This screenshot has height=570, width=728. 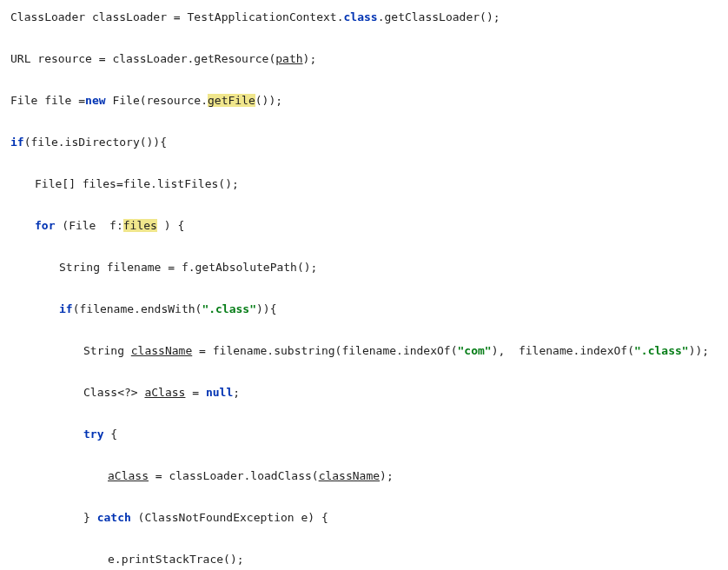 What do you see at coordinates (364, 268) in the screenshot?
I see `code-line: String filename = f.getAbsolutePath();` at bounding box center [364, 268].